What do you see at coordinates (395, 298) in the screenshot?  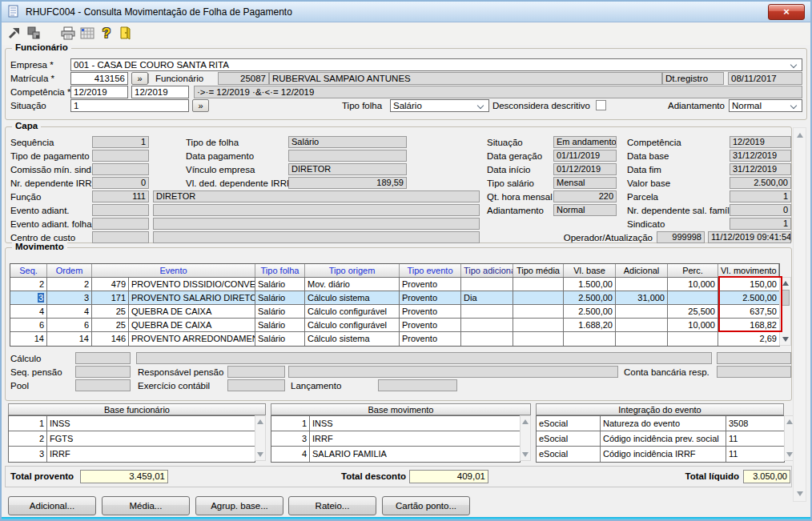 I see `movimento-row: 33171PROVENTO SALARIO DIRETORSalárioCálc…` at bounding box center [395, 298].